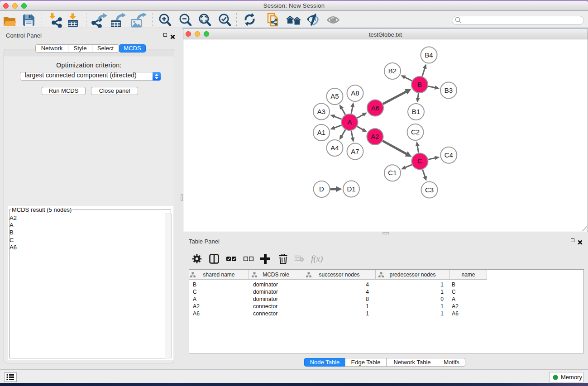 The width and height of the screenshot is (588, 386). Describe the element at coordinates (420, 161) in the screenshot. I see `svg-text: C` at that location.